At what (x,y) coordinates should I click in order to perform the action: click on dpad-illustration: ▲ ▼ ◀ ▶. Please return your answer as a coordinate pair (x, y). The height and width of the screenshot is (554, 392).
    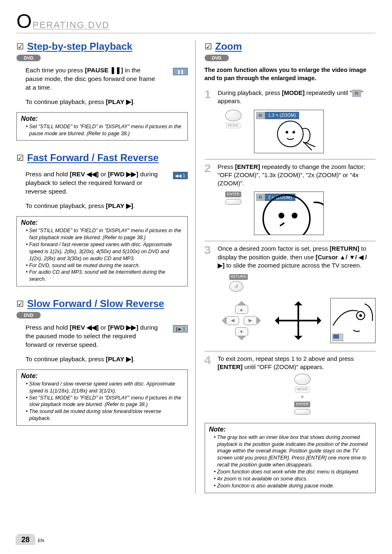
    Looking at the image, I should click on (242, 321).